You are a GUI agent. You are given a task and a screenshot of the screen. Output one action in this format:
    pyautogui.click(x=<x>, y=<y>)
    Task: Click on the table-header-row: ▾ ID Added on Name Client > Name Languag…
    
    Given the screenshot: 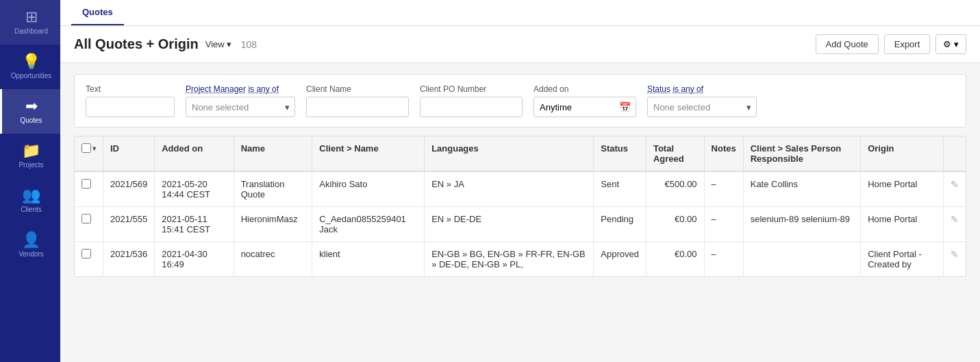 What is the action you would take?
    pyautogui.click(x=520, y=154)
    